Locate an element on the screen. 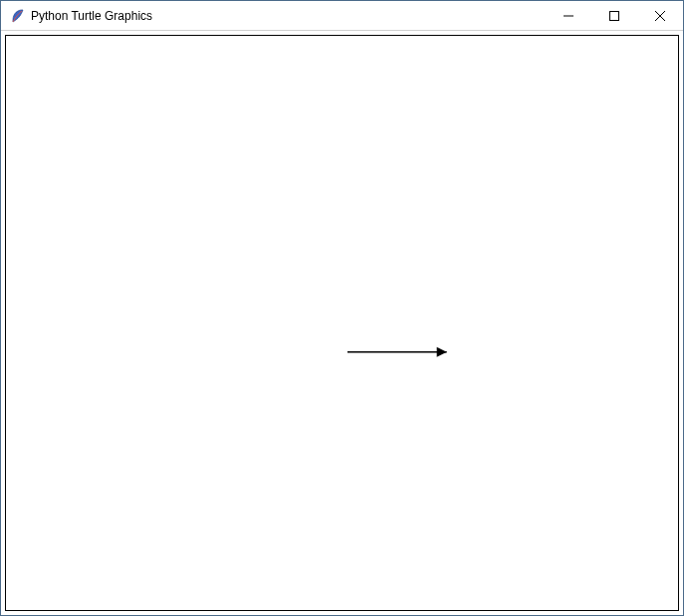 Image resolution: width=684 pixels, height=616 pixels. minimize-button is located at coordinates (569, 16).